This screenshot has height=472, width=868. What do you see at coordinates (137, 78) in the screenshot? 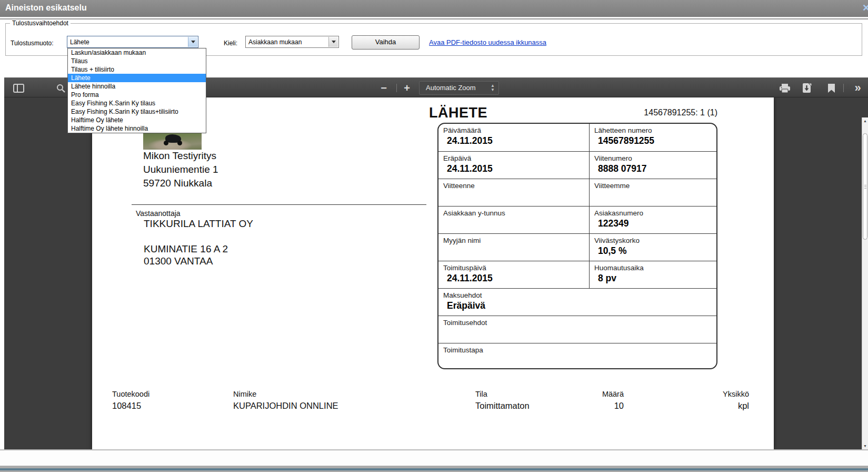
I see `dropdown-option: Lähete` at bounding box center [137, 78].